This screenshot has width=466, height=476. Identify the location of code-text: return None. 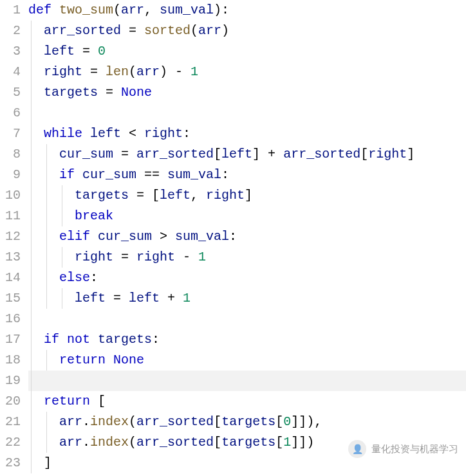
(86, 360).